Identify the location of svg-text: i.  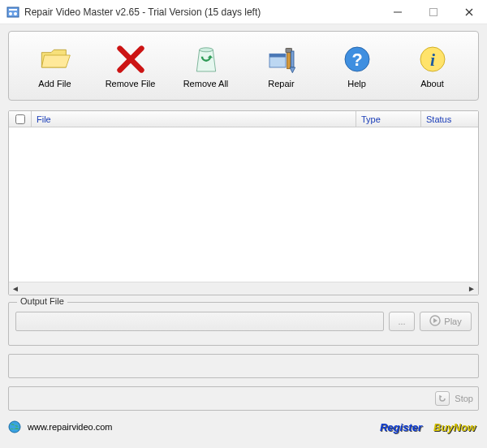
(432, 60).